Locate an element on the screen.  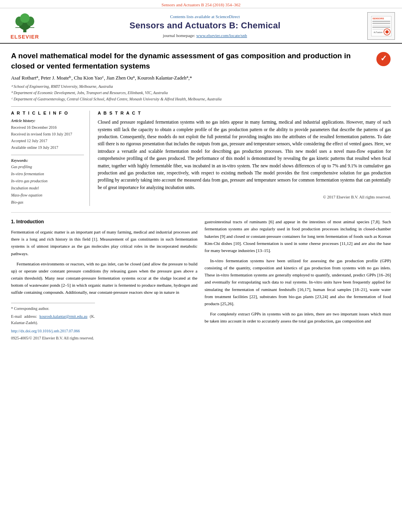
abstract-text: Closed and pressure regulated fermentati… is located at coordinates (244, 155).